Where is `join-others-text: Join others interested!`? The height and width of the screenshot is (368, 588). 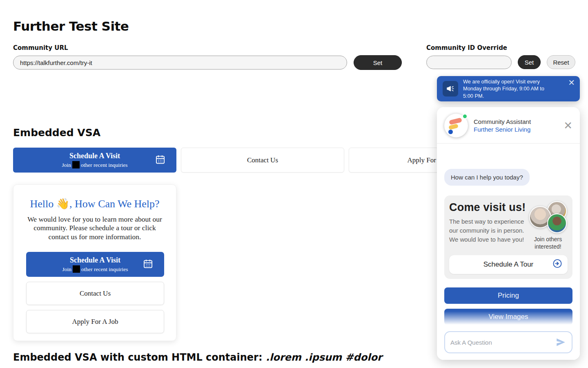 join-others-text: Join others interested! is located at coordinates (548, 243).